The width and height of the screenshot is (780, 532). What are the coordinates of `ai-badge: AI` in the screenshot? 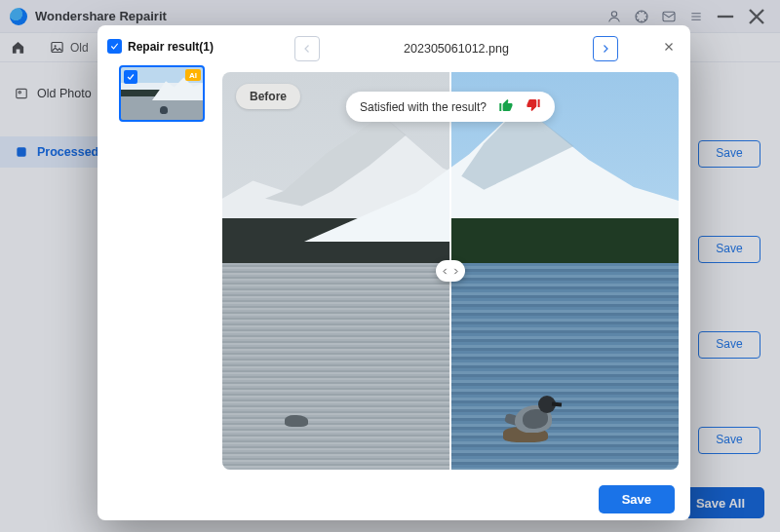 It's located at (193, 75).